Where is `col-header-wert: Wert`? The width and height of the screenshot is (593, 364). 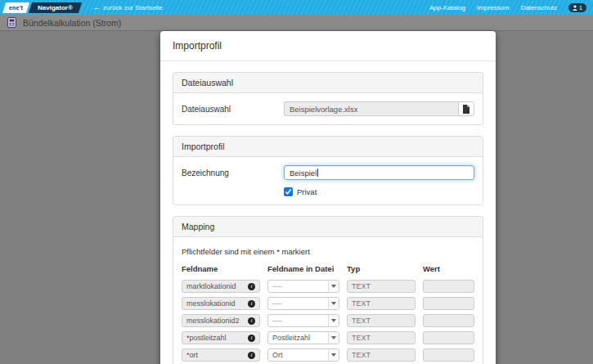 col-header-wert: Wert is located at coordinates (448, 268).